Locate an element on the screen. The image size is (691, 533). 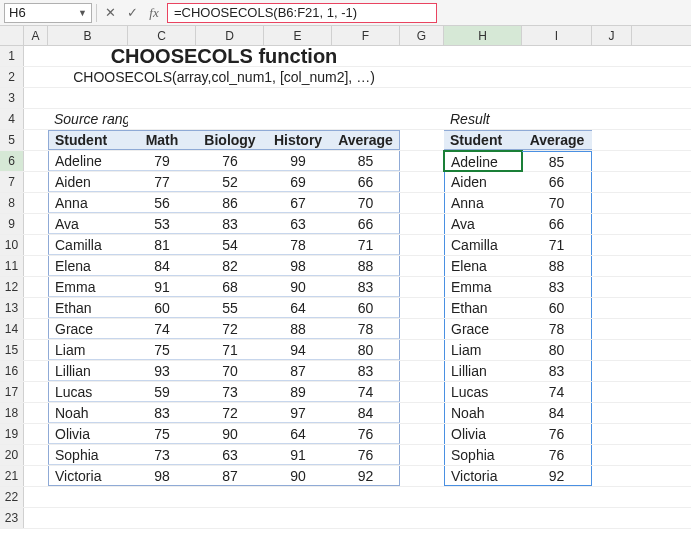
cell-A23 is located at coordinates (36, 518).